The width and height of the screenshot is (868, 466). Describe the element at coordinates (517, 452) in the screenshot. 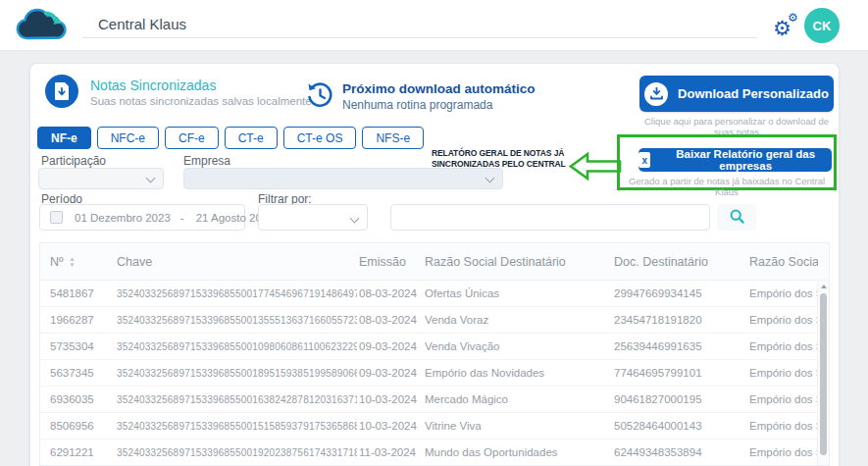

I see `cell-razao-destinatario: Mundo das Oportunidades` at that location.